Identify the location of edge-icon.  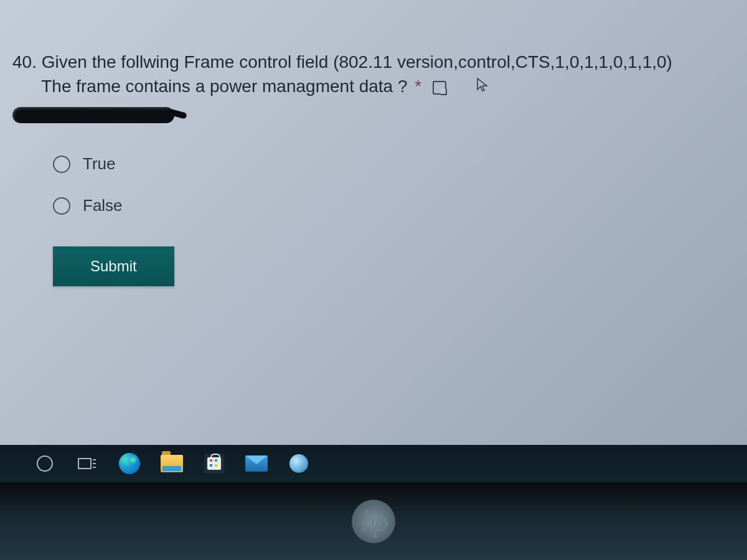
(129, 464).